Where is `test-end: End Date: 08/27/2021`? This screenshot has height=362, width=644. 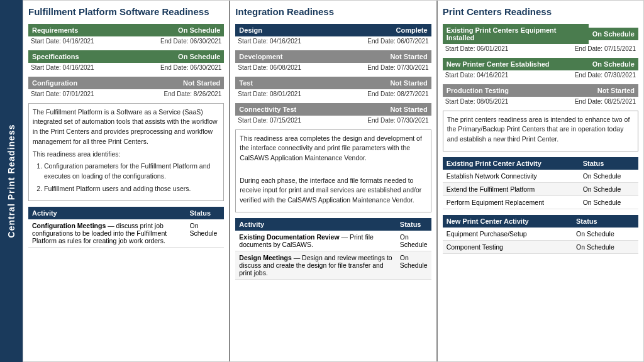 test-end: End Date: 08/27/2021 is located at coordinates (397, 94).